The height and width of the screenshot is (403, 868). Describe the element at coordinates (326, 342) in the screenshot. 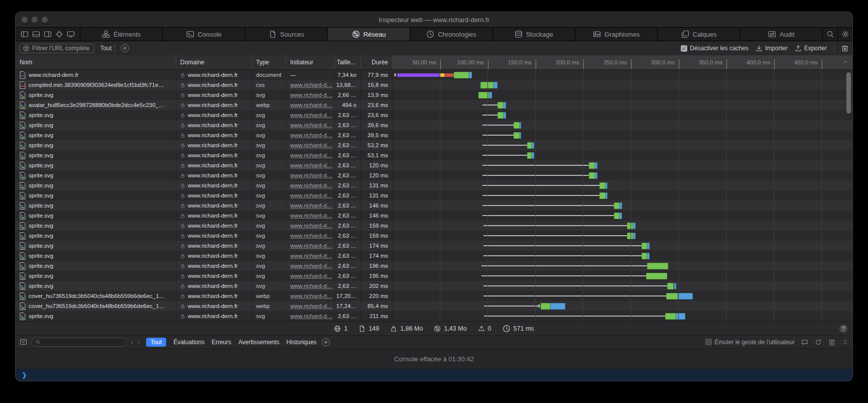

I see `console-filter-menu-icon` at that location.